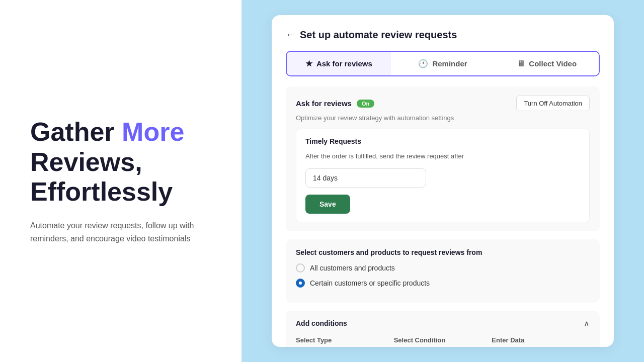  I want to click on video-icon: 🖥, so click(521, 64).